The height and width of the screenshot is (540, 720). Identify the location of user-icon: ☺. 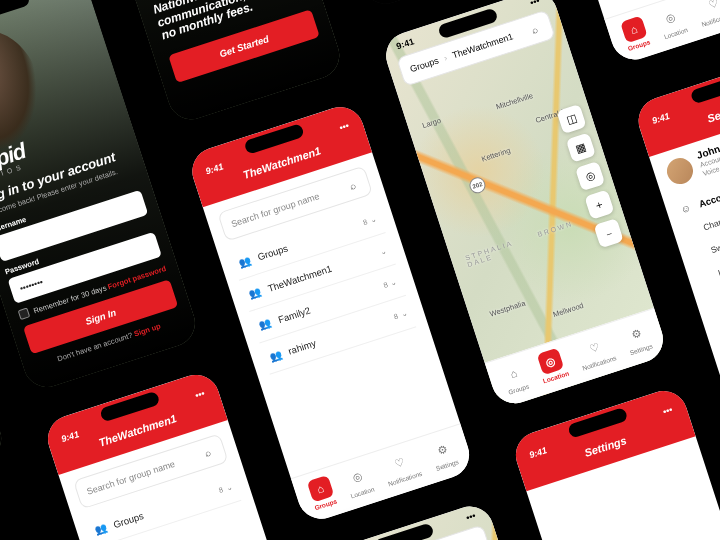
(686, 209).